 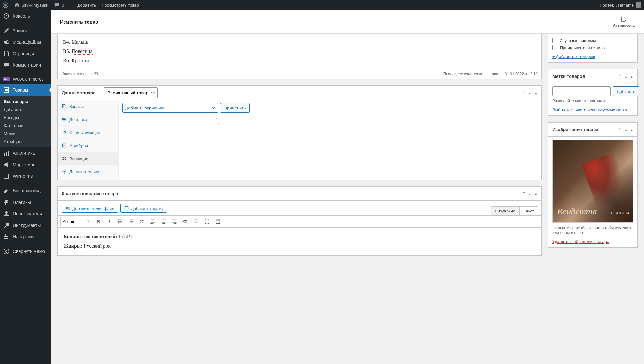 What do you see at coordinates (26, 142) in the screenshot?
I see `submenu-attributes: Атрибуты` at bounding box center [26, 142].